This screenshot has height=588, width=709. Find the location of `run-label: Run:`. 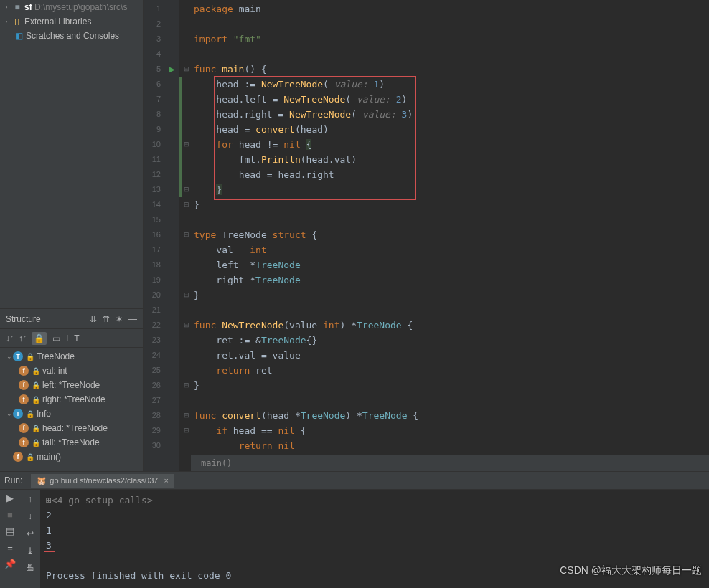

run-label: Run: is located at coordinates (13, 480).